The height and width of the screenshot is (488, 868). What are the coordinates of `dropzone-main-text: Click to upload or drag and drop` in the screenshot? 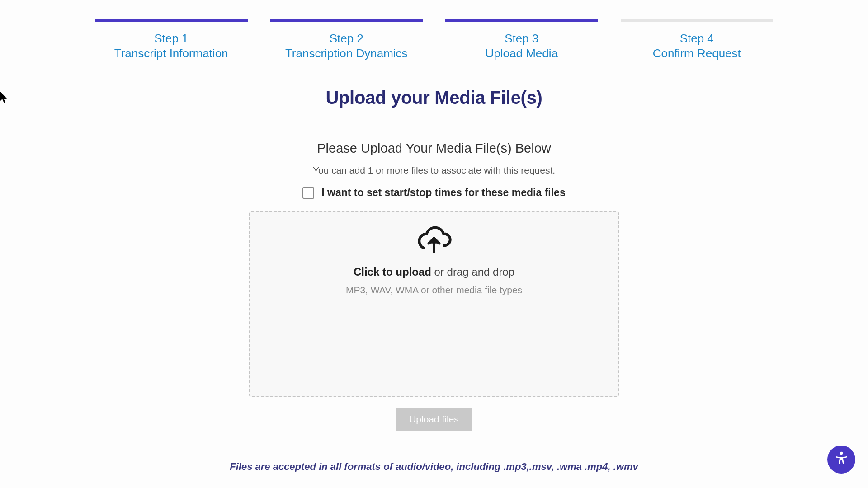 It's located at (434, 272).